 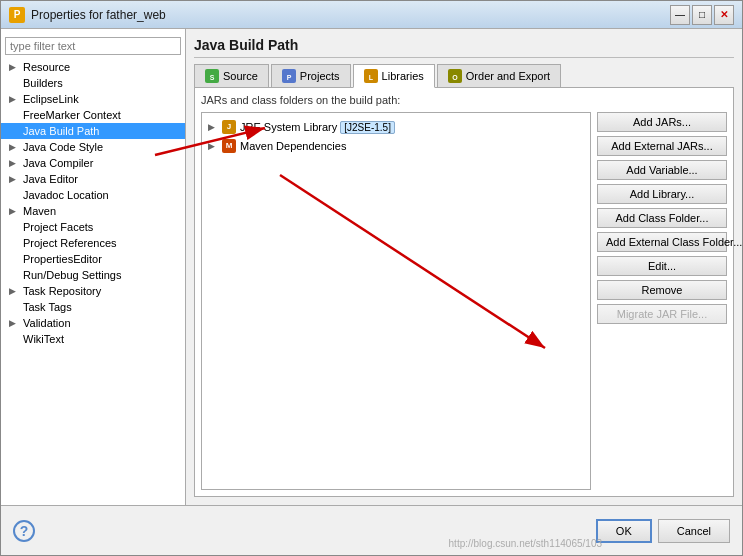 What do you see at coordinates (464, 48) in the screenshot?
I see `main-panel-title: Java Build Path` at bounding box center [464, 48].